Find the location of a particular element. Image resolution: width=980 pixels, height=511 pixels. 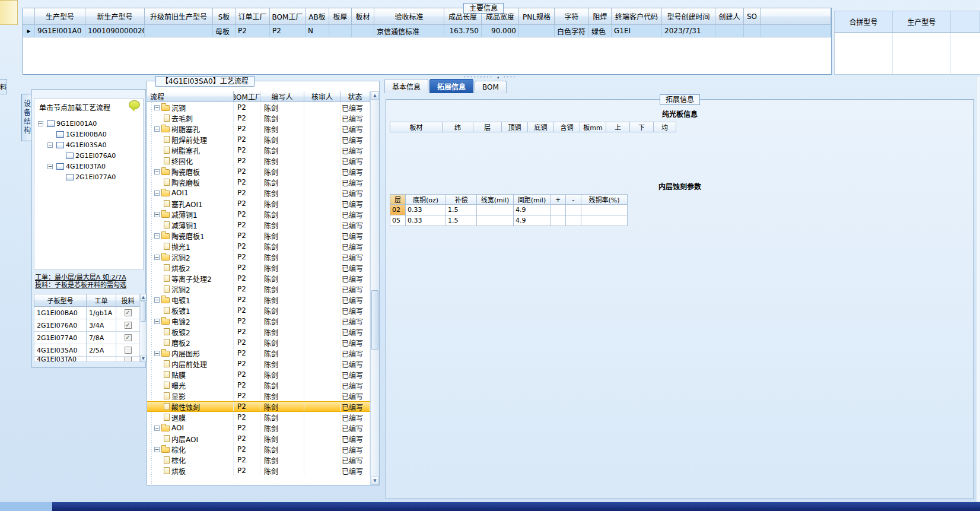

process-name-cell: 内层前处理 is located at coordinates (190, 364).